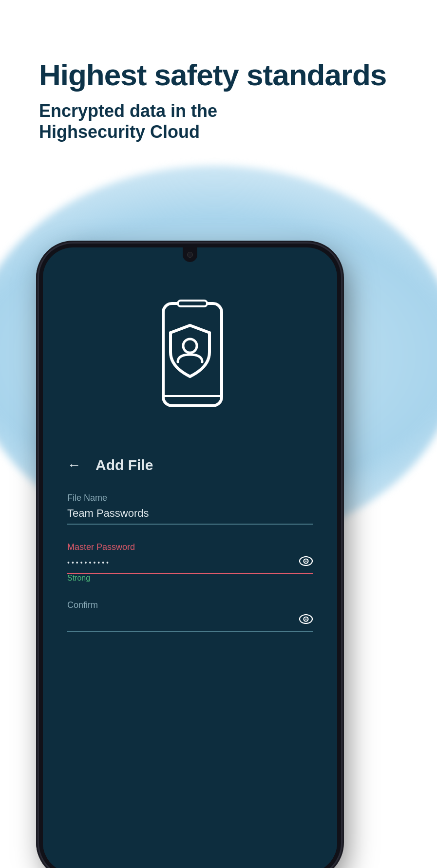 The height and width of the screenshot is (868, 437). I want to click on file-name-label: File Name, so click(190, 498).